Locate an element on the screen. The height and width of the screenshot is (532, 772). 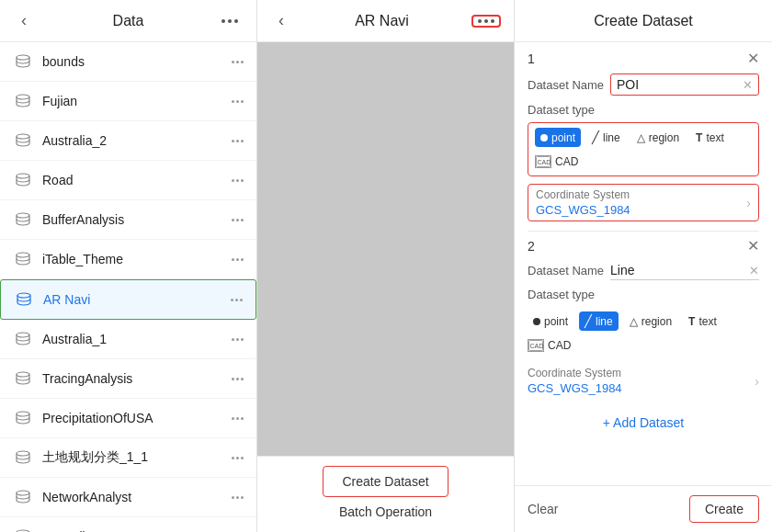
type-point-btn-1: point is located at coordinates (558, 138).